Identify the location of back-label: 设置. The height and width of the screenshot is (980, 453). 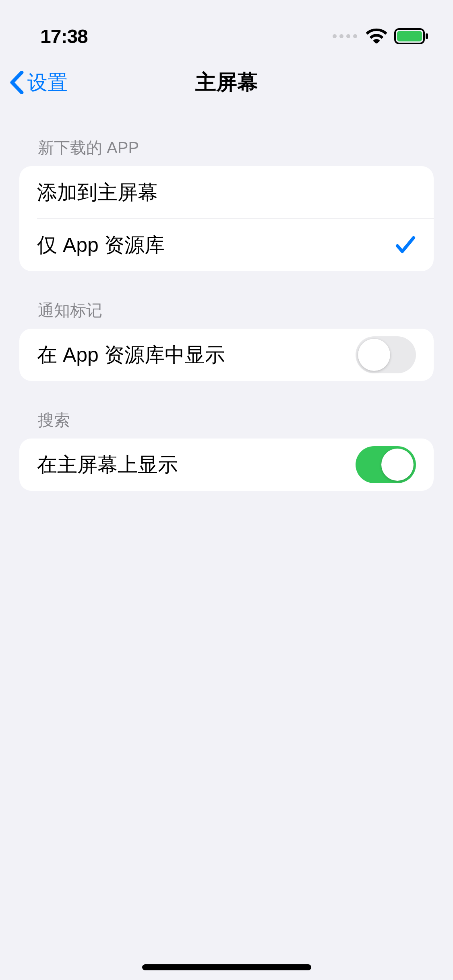
(48, 83).